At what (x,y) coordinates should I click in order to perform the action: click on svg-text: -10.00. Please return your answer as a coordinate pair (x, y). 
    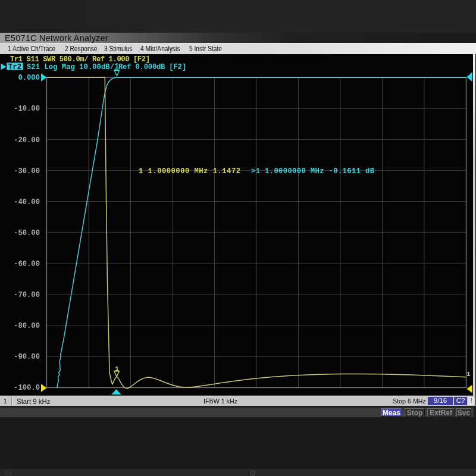
    Looking at the image, I should click on (27, 109).